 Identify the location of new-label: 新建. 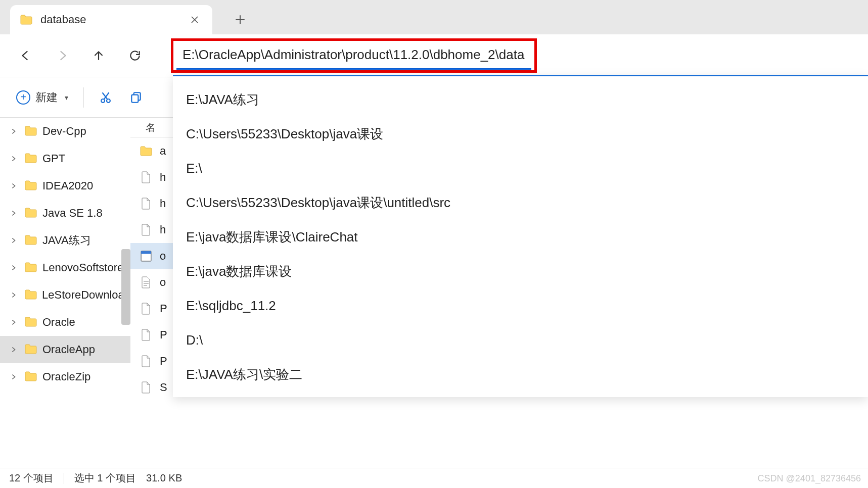
(47, 97).